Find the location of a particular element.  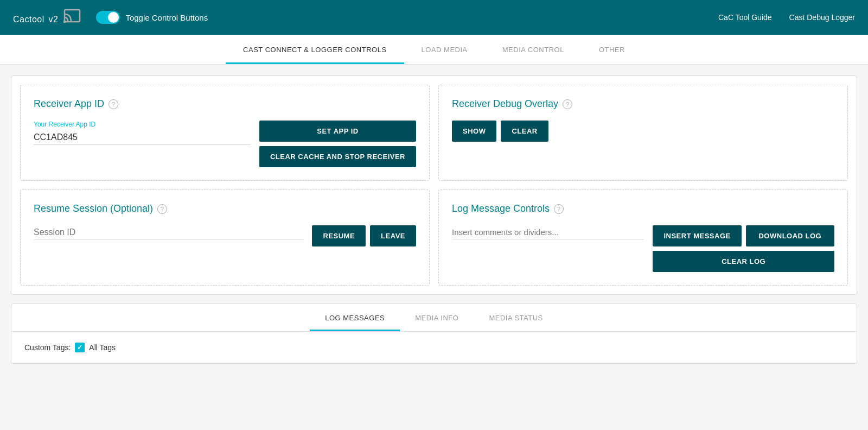

receiver-app-id-title: Receiver App ID ? is located at coordinates (225, 104).